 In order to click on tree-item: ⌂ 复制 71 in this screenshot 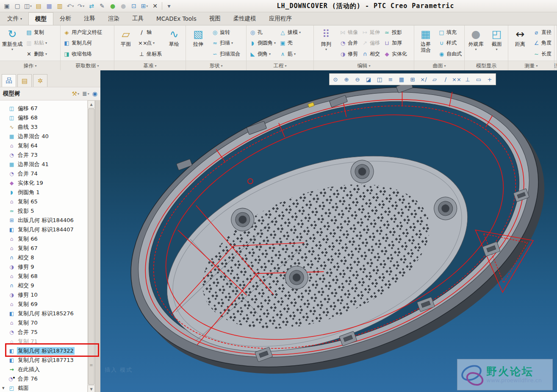, I will do `click(44, 342)`.